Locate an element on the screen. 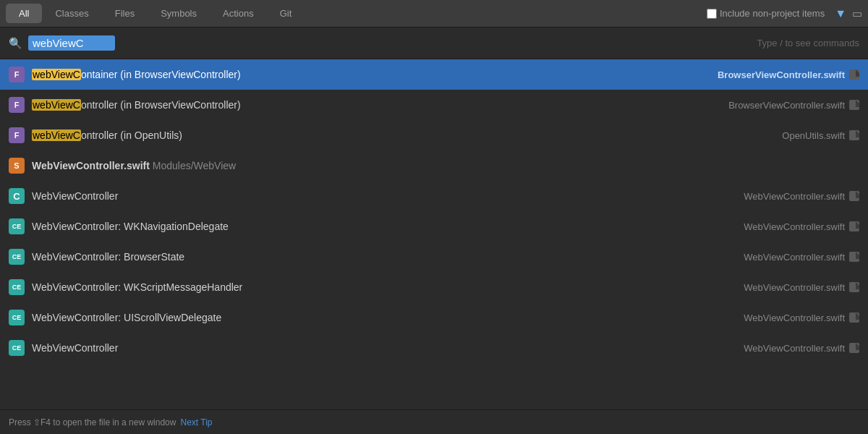 The height and width of the screenshot is (434, 868). result-text: webViewController (in BrowserViewControl… is located at coordinates (375, 105).